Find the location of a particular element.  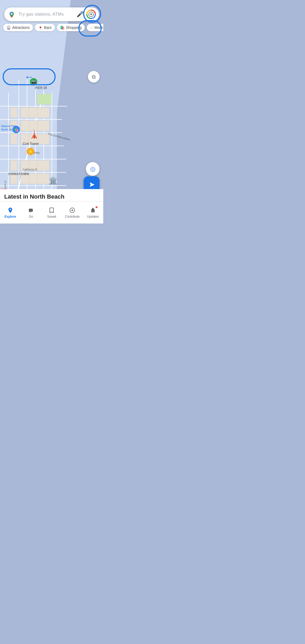

nav-item-updates: Updates is located at coordinates (93, 212).